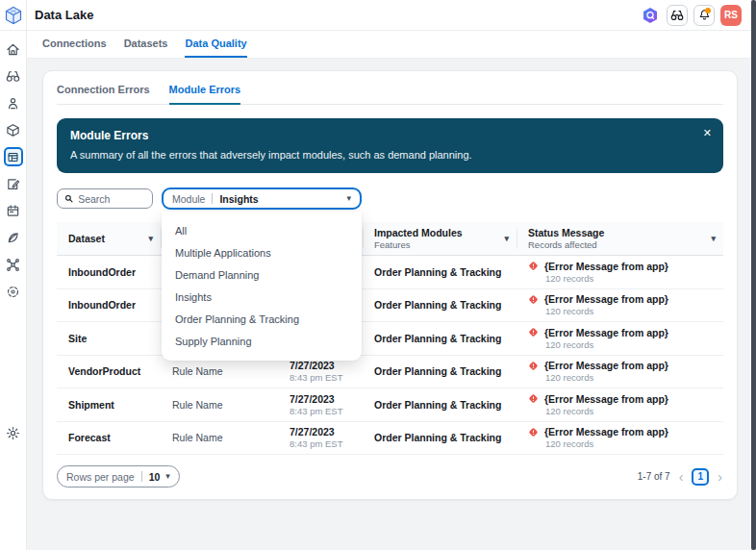 The width and height of the screenshot is (756, 550). I want to click on operations-swirl-icon, so click(13, 292).